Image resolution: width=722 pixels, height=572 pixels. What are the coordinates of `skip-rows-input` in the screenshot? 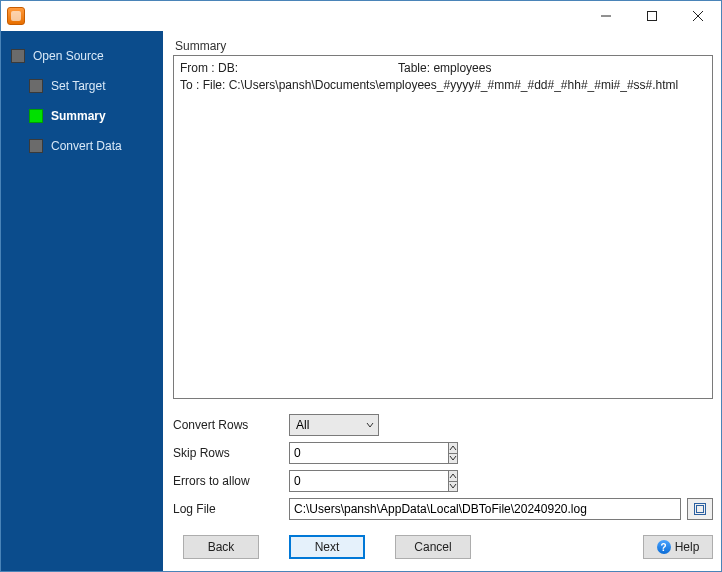 It's located at (368, 453).